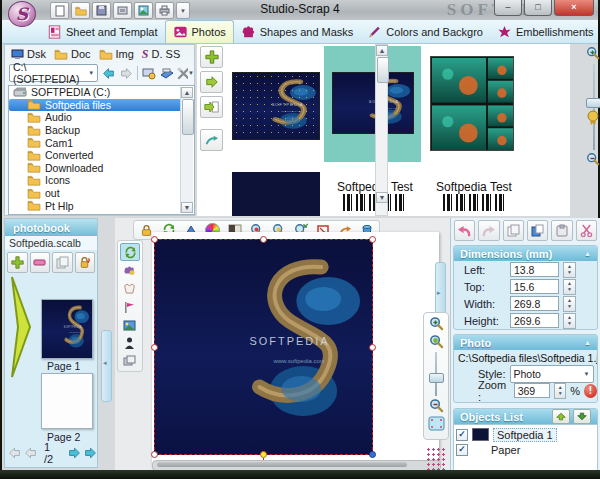  What do you see at coordinates (154, 454) in the screenshot?
I see `handle-bottom-left` at bounding box center [154, 454].